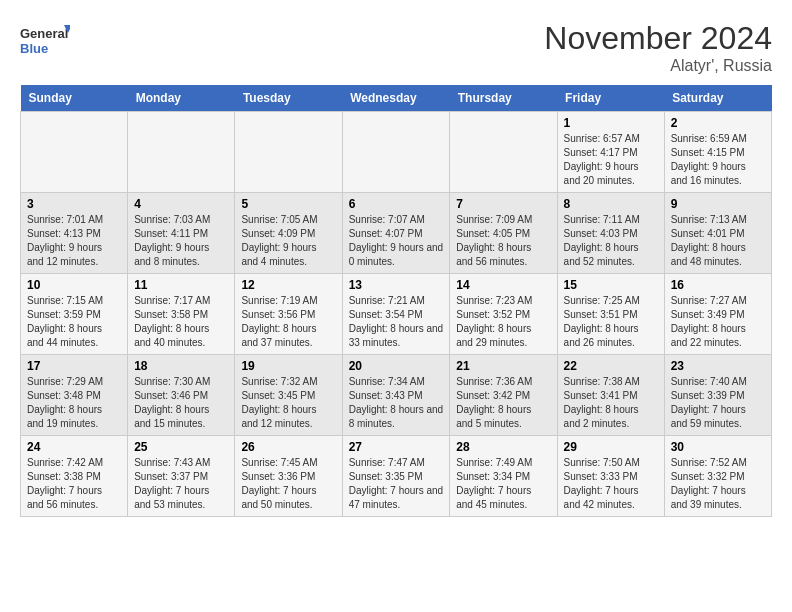 Image resolution: width=792 pixels, height=612 pixels. I want to click on day-cell: 27Sunrise: 7:47 AM Sunset: 3:35 PM Dayli…, so click(396, 476).